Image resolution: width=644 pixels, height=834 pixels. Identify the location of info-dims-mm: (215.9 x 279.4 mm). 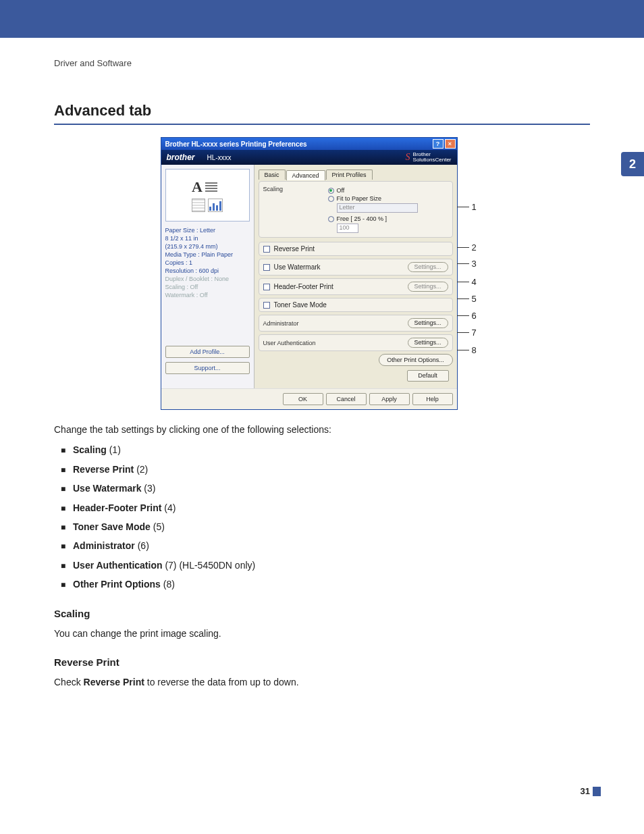
(208, 246).